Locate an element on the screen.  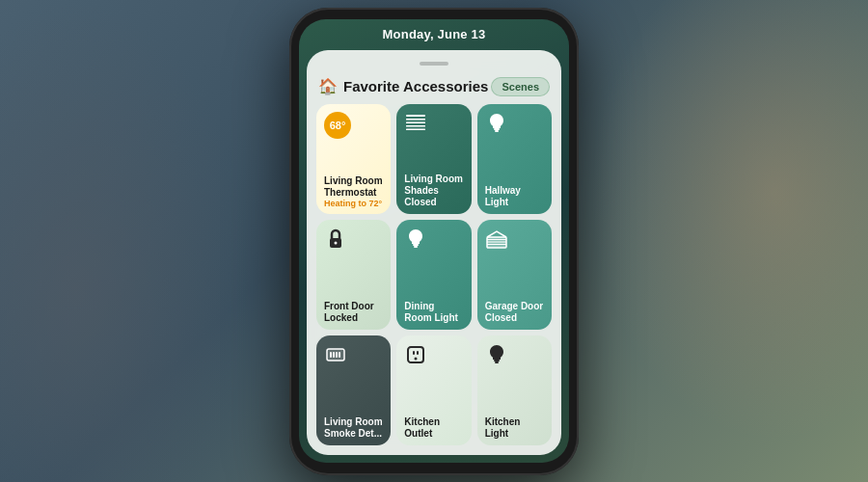
front-door-sub: Locked is located at coordinates (353, 318).